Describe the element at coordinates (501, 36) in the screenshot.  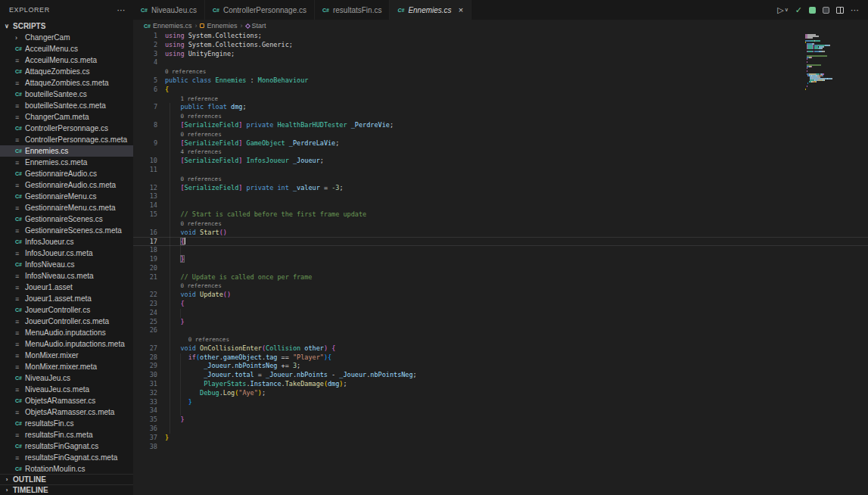
I see `code-line: 1using System.Collections;` at that location.